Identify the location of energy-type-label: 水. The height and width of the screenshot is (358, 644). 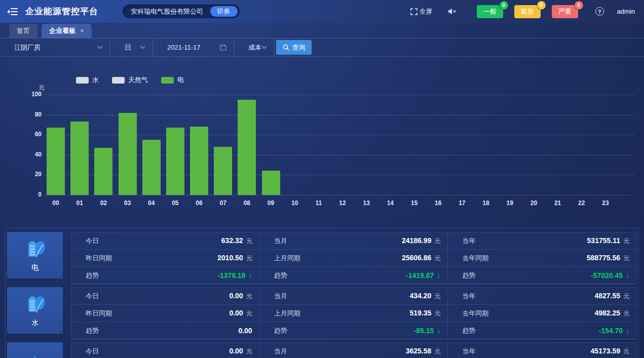
(35, 323).